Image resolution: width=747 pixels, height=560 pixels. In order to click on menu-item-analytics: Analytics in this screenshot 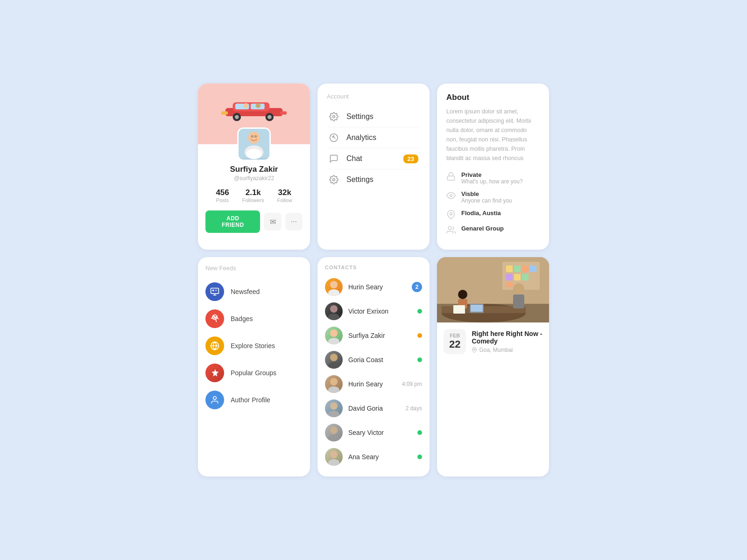, I will do `click(374, 138)`.